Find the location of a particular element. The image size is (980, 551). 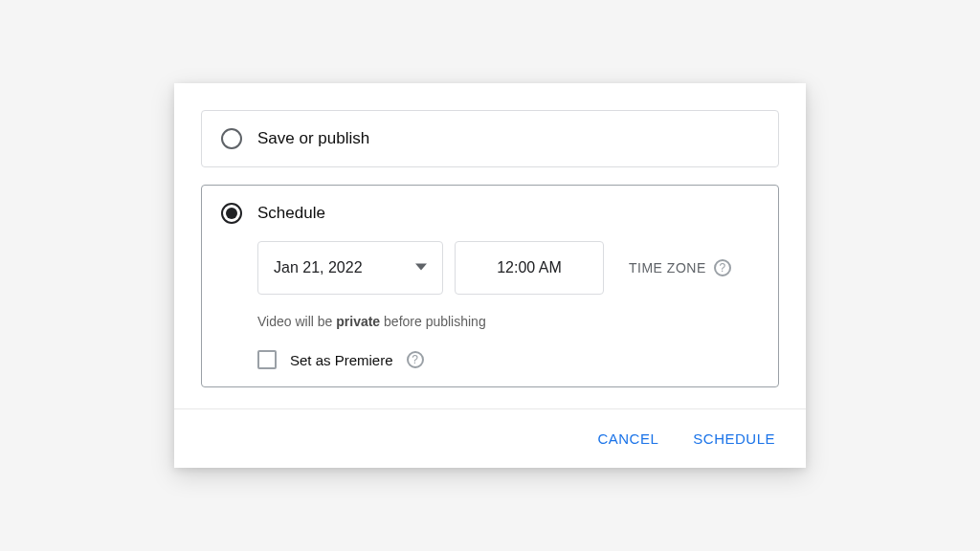

date-picker-value: Jan 21, 2022 is located at coordinates (318, 268).